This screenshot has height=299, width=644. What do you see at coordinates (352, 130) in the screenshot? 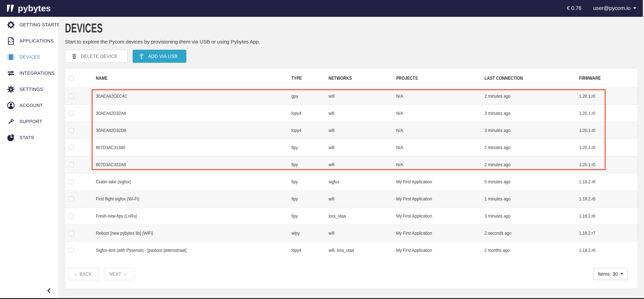
I see `device-row: 30AEA42D32D8lopy4wifiN/A3 minutes ago1.2…` at bounding box center [352, 130].